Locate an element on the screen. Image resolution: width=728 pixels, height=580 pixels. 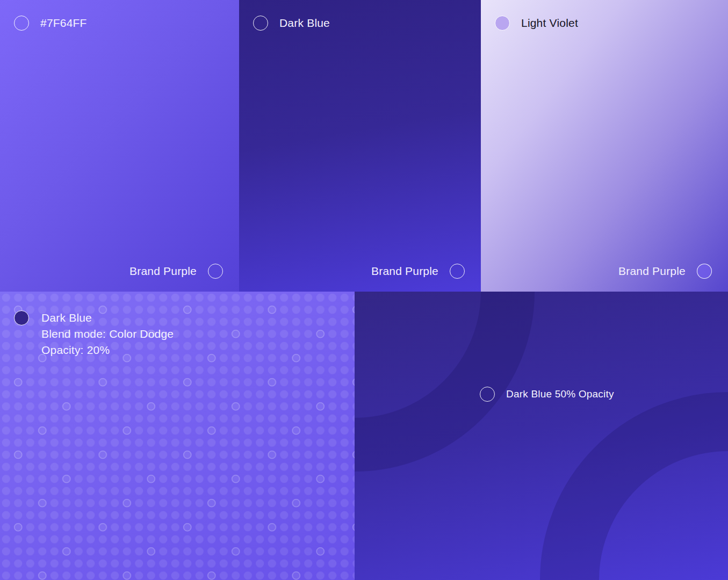
color-chip-hex: #7F64FF is located at coordinates (51, 23).